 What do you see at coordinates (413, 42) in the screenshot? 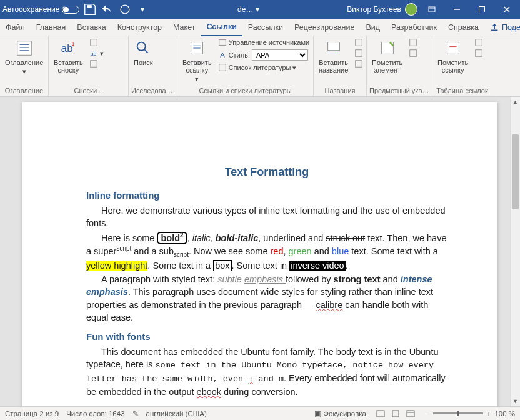
I see `index-extra1` at bounding box center [413, 42].